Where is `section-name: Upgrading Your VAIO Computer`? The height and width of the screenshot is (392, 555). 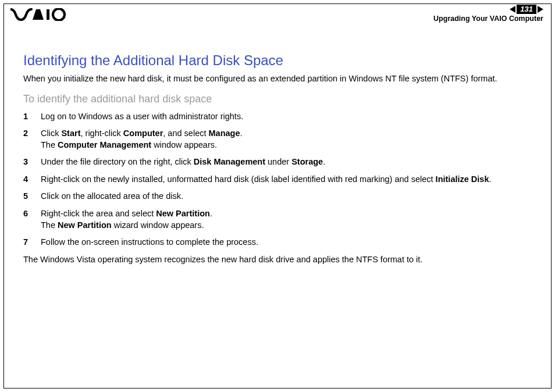
section-name: Upgrading Your VAIO Computer is located at coordinates (489, 19).